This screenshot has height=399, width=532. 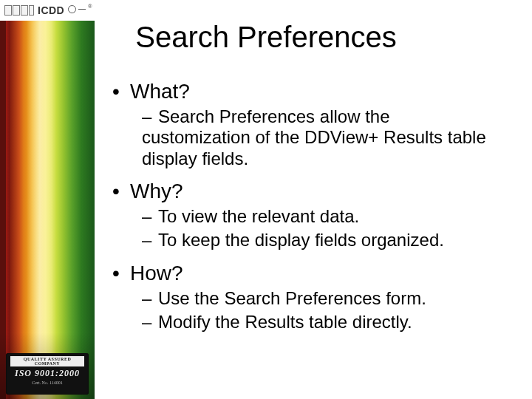 What do you see at coordinates (285, 322) in the screenshot?
I see `how-item-2-text: Modify the Results table directly.` at bounding box center [285, 322].